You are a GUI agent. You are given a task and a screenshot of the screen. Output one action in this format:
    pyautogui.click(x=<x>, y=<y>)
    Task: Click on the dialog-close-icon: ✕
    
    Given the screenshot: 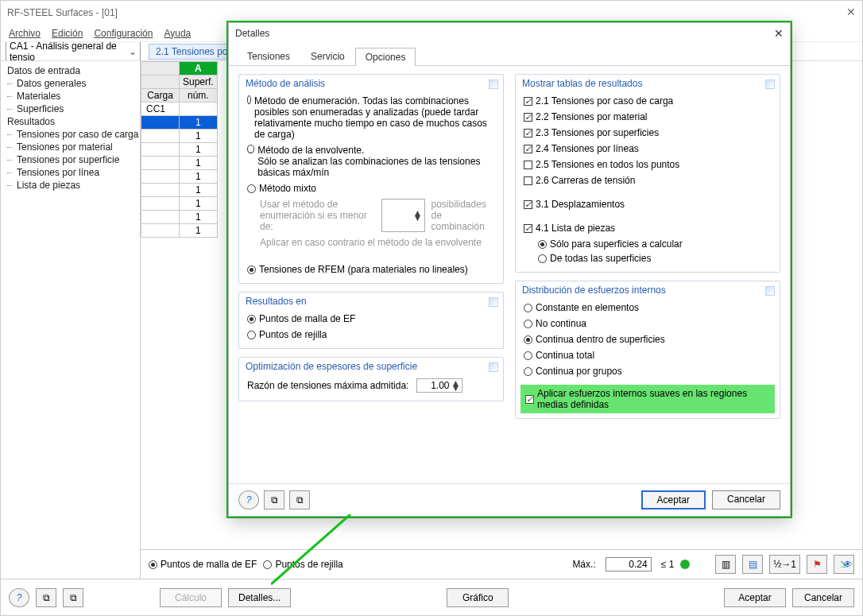 What is the action you would take?
    pyautogui.click(x=779, y=33)
    